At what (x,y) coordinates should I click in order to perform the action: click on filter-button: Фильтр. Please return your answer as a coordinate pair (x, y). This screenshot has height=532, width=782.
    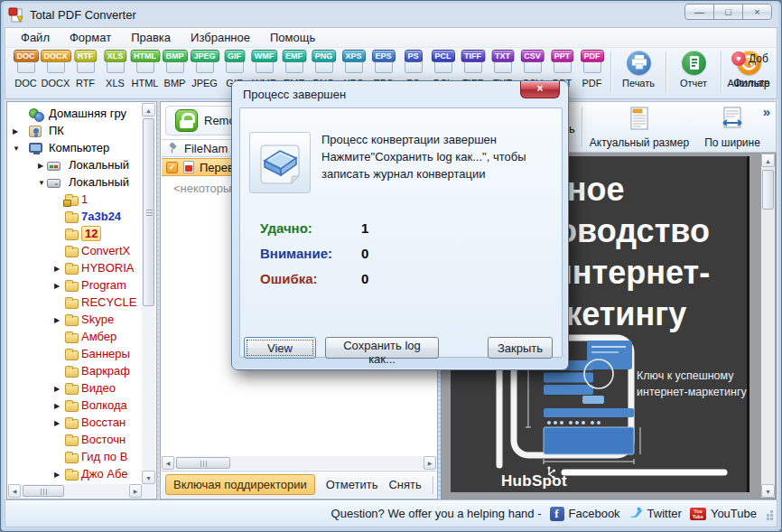
    Looking at the image, I should click on (754, 83).